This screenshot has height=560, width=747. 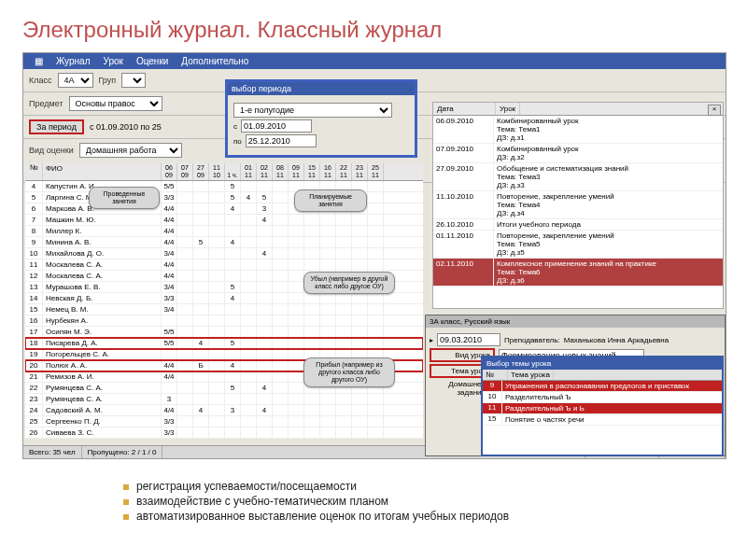 What do you see at coordinates (39, 62) in the screenshot?
I see `menu-icon: ▦` at bounding box center [39, 62].